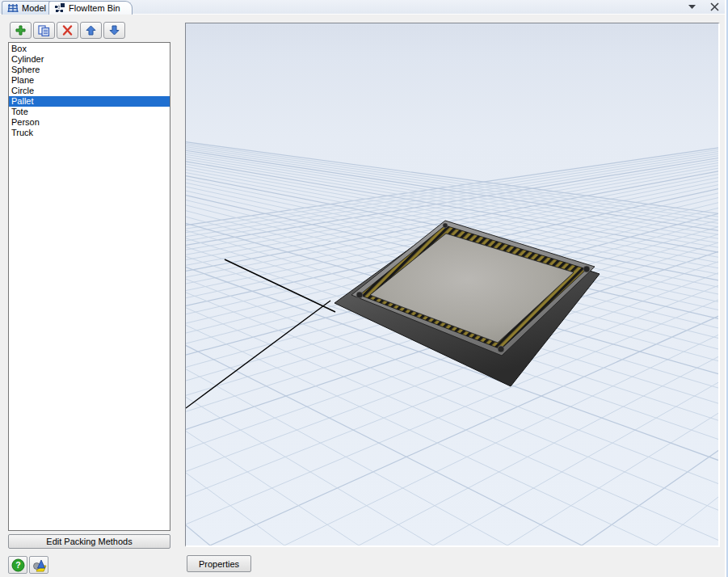  Describe the element at coordinates (89, 541) in the screenshot. I see `edit-packing-methods-button: Edit Packing Methods` at that location.